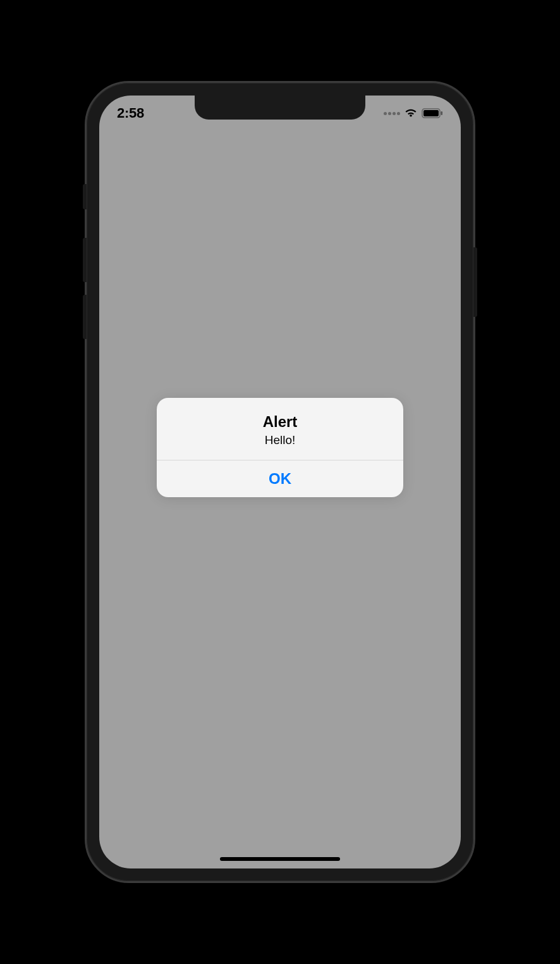  I want to click on alert-dialog: Alert Hello! OK, so click(280, 448).